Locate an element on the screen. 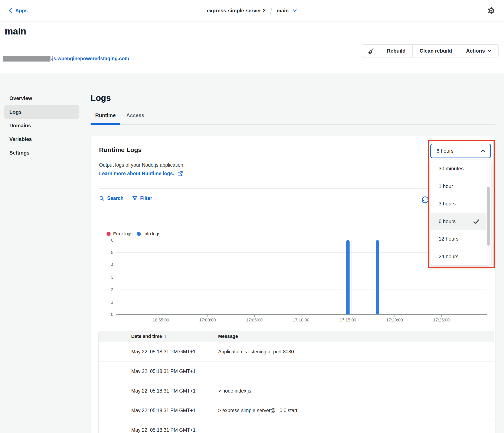 The width and height of the screenshot is (504, 433). x-axis-tick-label: 17:00:00 is located at coordinates (207, 320).